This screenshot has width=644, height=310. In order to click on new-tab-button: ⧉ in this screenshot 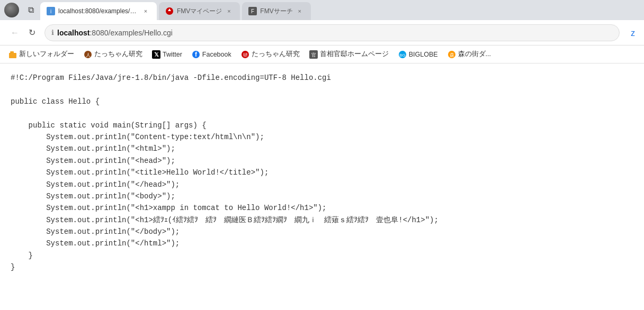, I will do `click(31, 10)`.